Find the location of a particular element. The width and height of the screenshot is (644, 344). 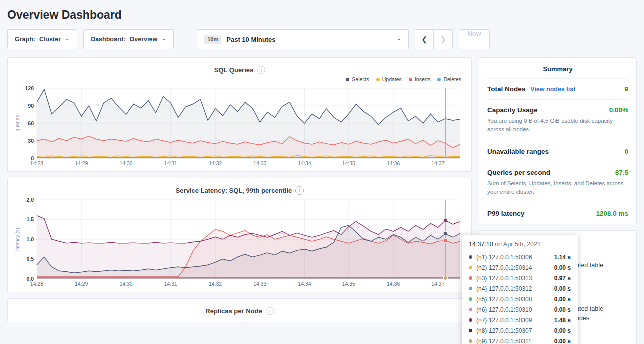

summary-row-unavailable-ranges: Unavailable ranges 0 is located at coordinates (558, 151).